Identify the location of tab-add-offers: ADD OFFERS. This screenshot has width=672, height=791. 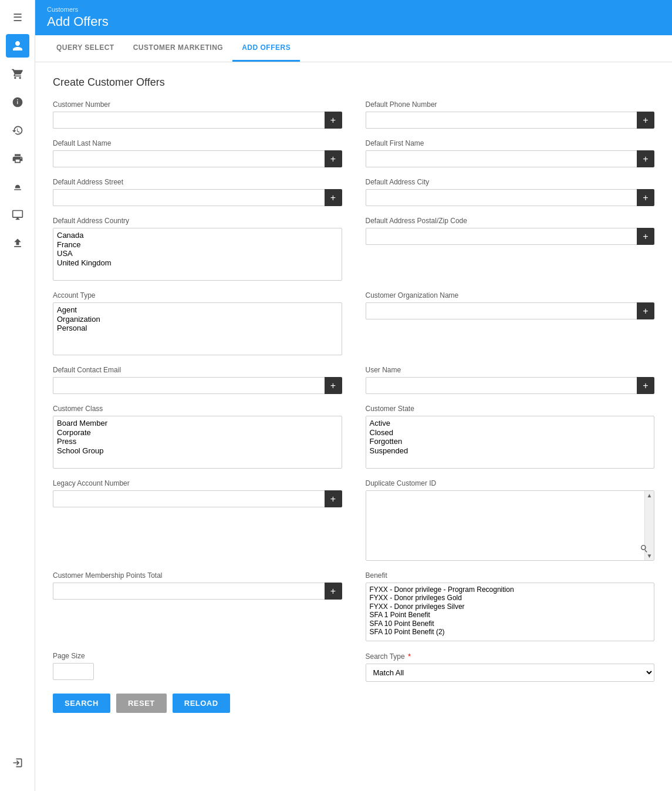
(266, 48).